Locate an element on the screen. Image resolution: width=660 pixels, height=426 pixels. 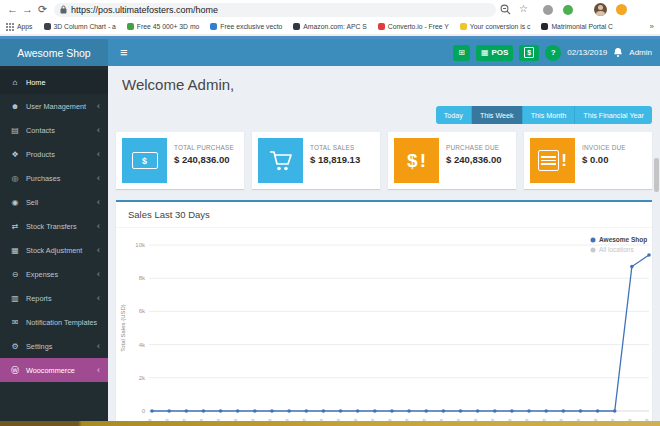
svg-text: Total Sales (USD) is located at coordinates (123, 328).